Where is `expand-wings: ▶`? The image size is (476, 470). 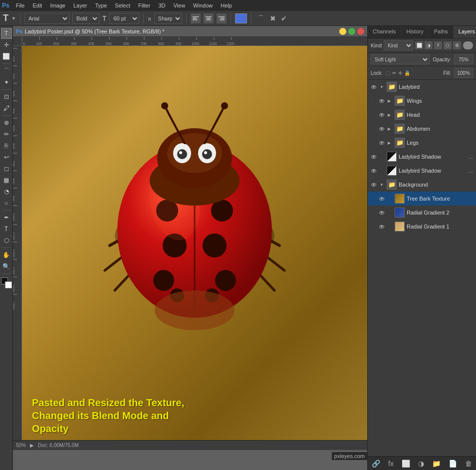
expand-wings: ▶ is located at coordinates (390, 101).